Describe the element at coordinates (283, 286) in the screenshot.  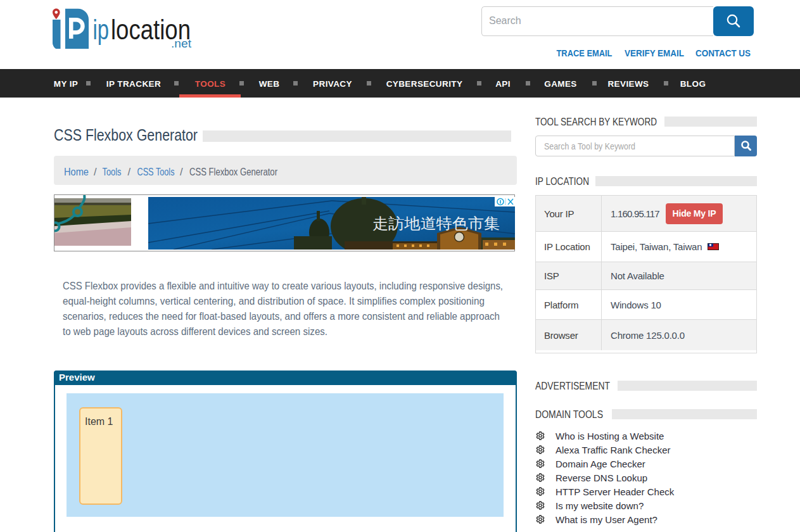
I see `svg-text:CSS Flexbox provides a flexibl: CSS Flexbox provides a flexible and intu…` at that location.